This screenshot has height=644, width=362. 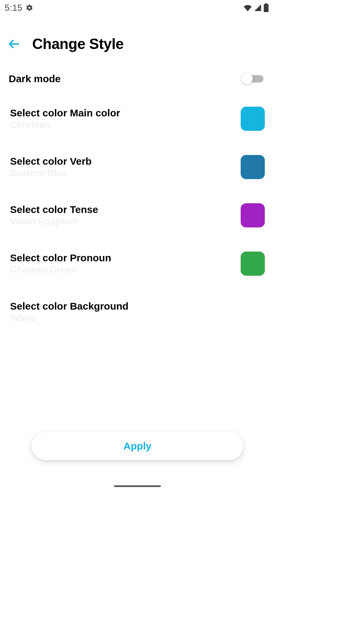 I want to click on status-bar: 5:15, so click(x=137, y=8).